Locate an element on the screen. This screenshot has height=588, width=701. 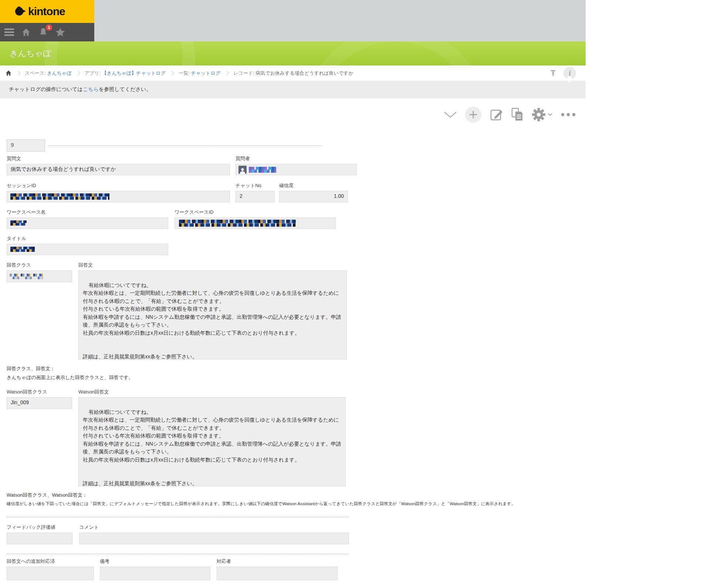
notice-bar: チャットログの操作についてはこちらを参照してください。 is located at coordinates (293, 89).